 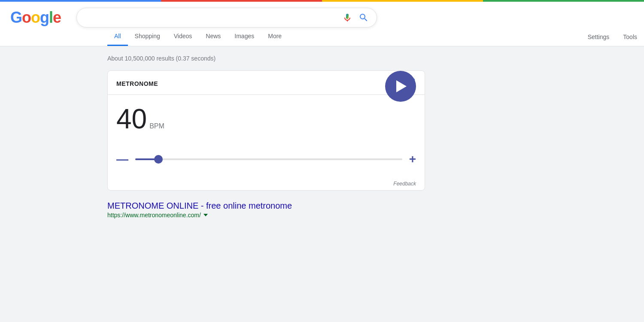 I want to click on search-bar: metronome, so click(x=227, y=18).